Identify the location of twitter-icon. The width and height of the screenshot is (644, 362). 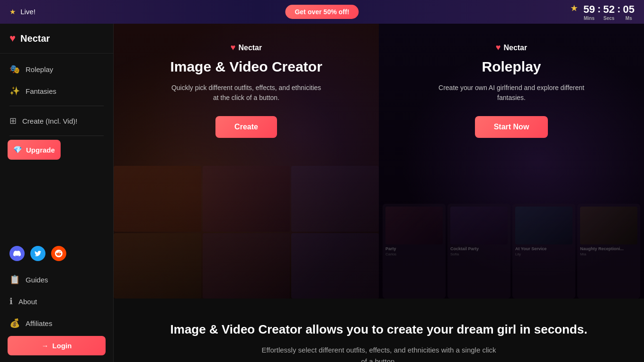
(38, 253).